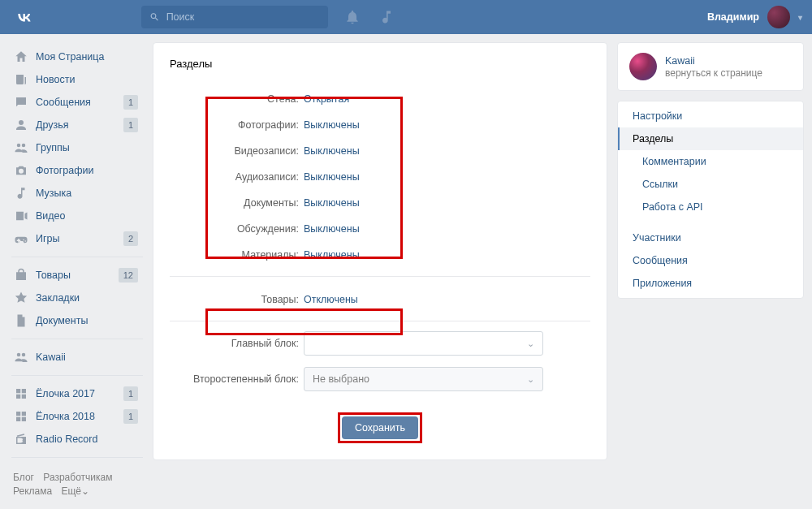  Describe the element at coordinates (54, 193) in the screenshot. I see `nav-label: Музыка` at that location.